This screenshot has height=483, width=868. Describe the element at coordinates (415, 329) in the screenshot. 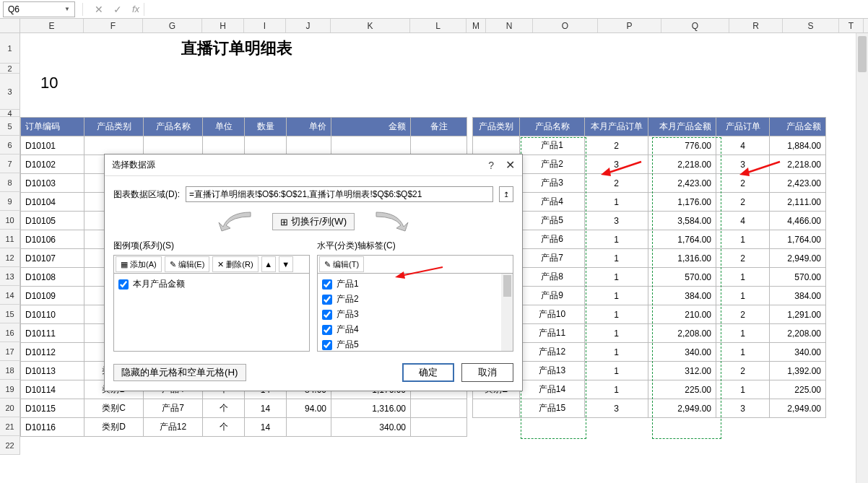

I see `axis-item: 产品4` at that location.